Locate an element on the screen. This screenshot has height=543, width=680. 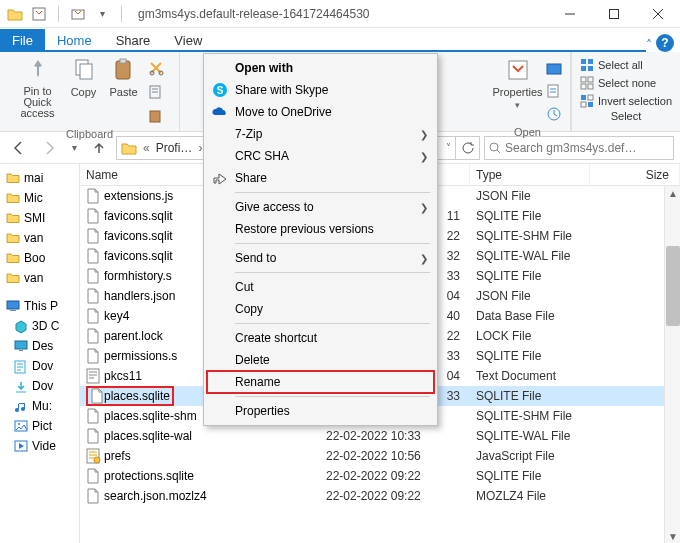
file-name: places.sqlite-wal is located at coordinates (200, 436).